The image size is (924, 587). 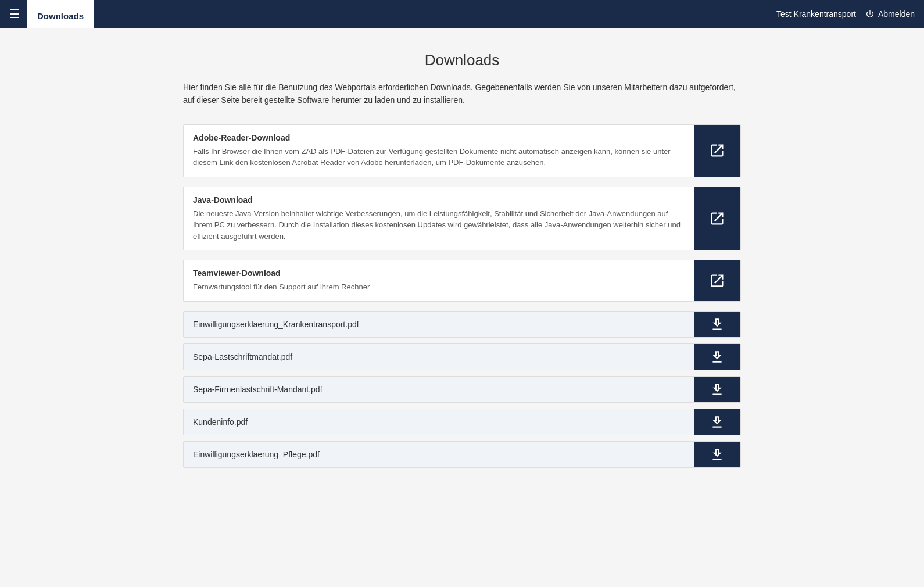 What do you see at coordinates (439, 287) in the screenshot?
I see `link-card-desc-2: Fernwartungstool für den Support auf ihr…` at bounding box center [439, 287].